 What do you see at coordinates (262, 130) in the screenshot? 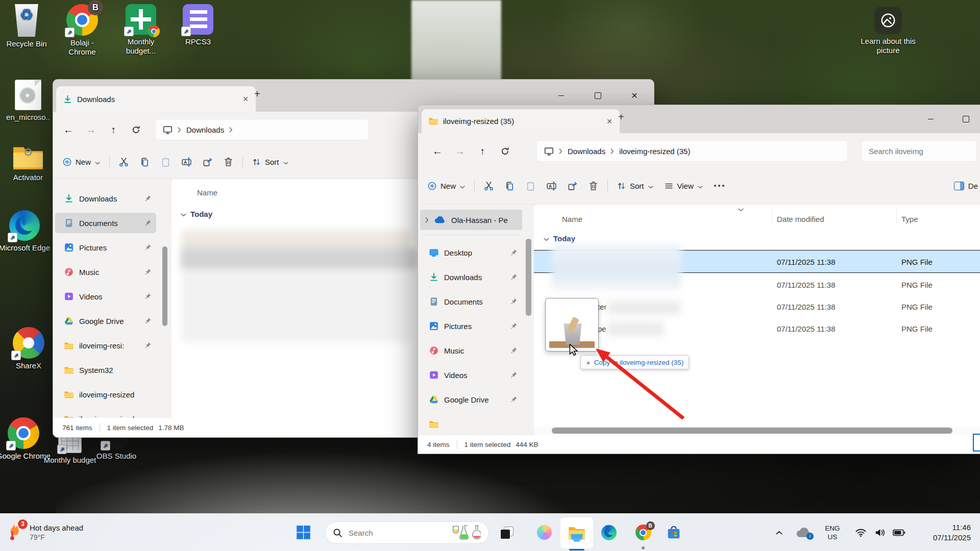
I see `breadcrumb: Downloads` at bounding box center [262, 130].